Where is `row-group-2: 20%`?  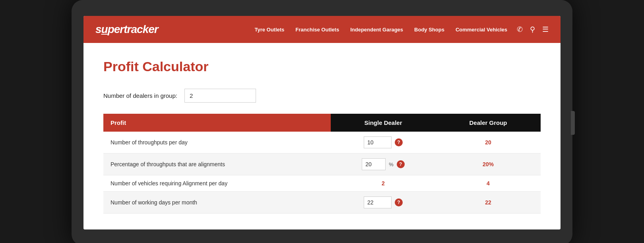 row-group-2: 20% is located at coordinates (488, 165).